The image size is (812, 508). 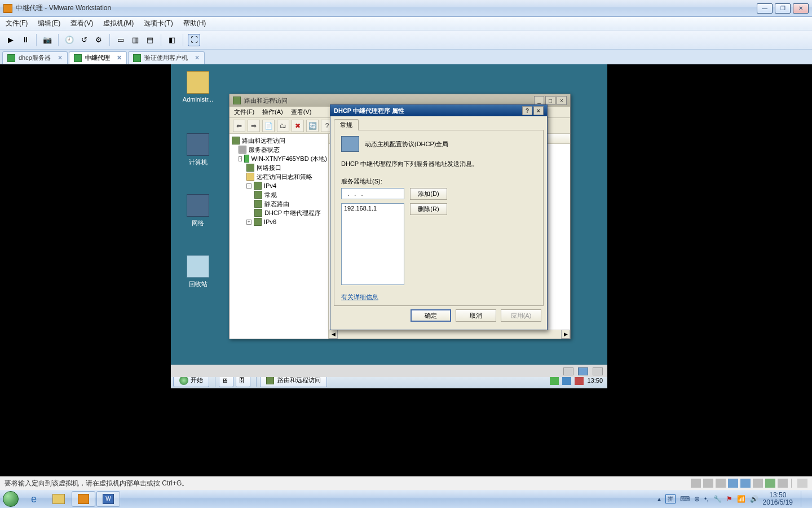 I want to click on tray-ime2-icon: ⊕, so click(x=697, y=499).